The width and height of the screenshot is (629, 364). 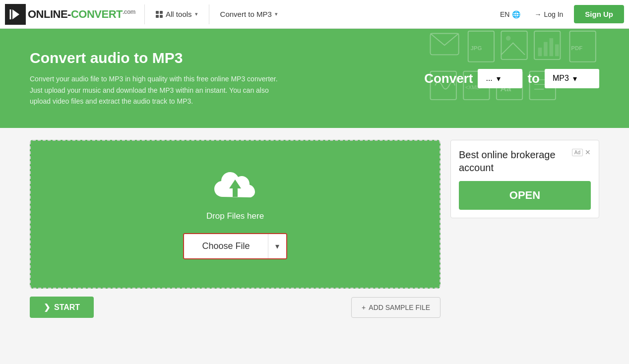 What do you see at coordinates (196, 14) in the screenshot?
I see `all-tools-chevron: ▾` at bounding box center [196, 14].